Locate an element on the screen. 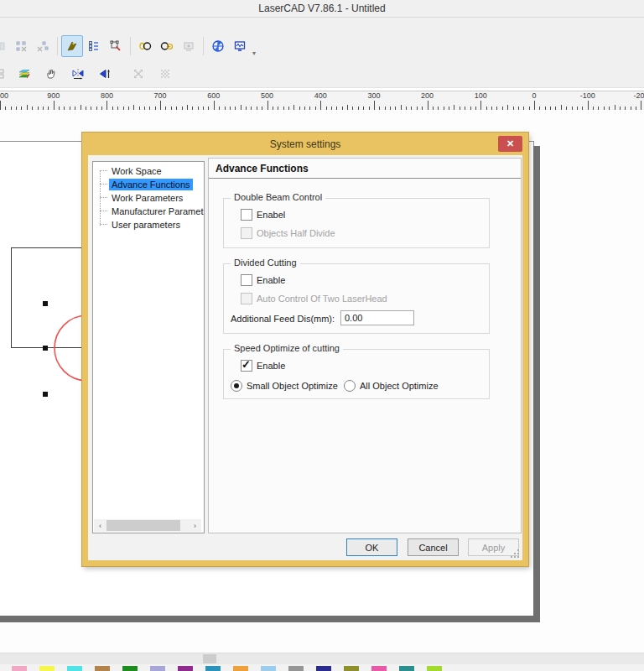 The width and height of the screenshot is (644, 671). ruler-label: 0 is located at coordinates (533, 96).